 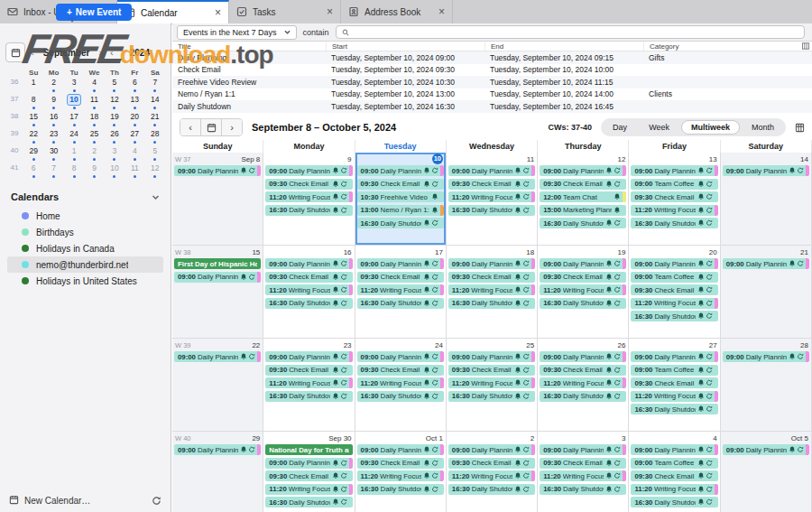 What do you see at coordinates (493, 385) in the screenshot?
I see `day-cell: 2509:00Daily Planning09:30Check Email11:…` at bounding box center [493, 385].